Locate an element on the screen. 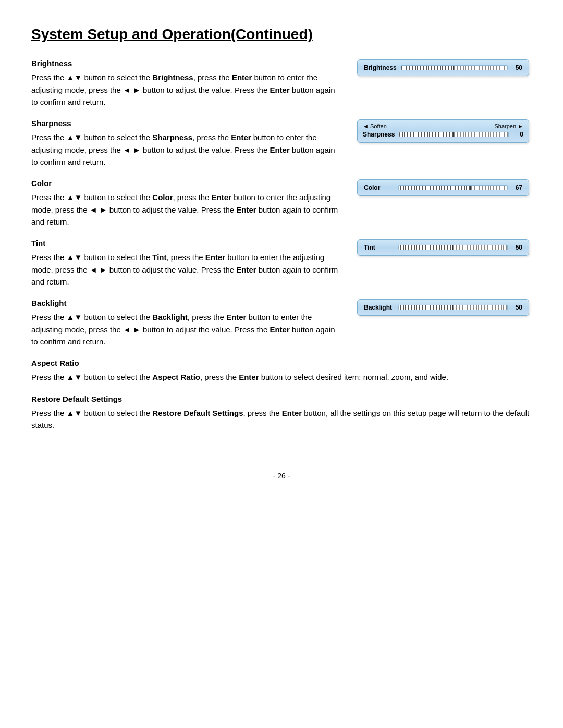 The image size is (563, 728). tint-slider-value: 50 is located at coordinates (517, 248).